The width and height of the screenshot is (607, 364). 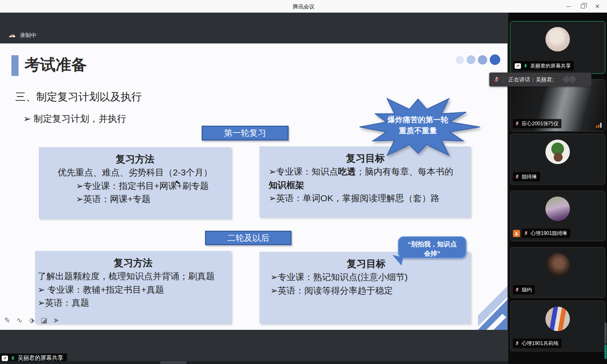 What do you see at coordinates (583, 6) in the screenshot?
I see `restore-button` at bounding box center [583, 6].